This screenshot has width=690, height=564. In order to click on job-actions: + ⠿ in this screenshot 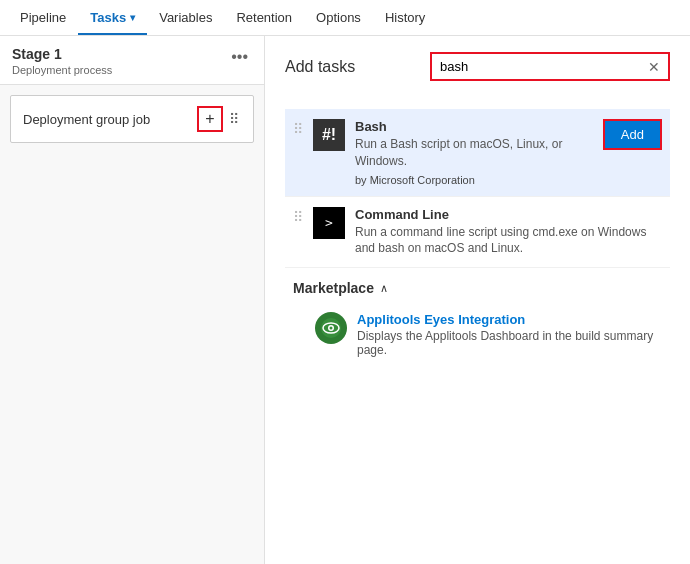, I will do `click(219, 119)`.